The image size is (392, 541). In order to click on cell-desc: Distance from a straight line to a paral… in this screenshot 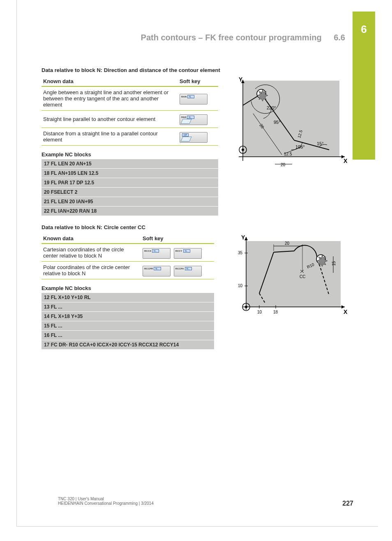, I will do `click(110, 137)`.